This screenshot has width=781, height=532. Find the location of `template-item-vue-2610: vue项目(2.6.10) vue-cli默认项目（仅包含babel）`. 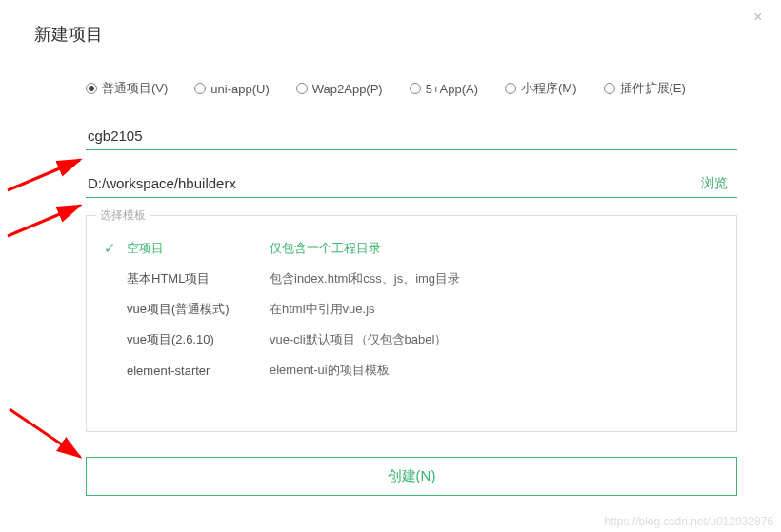

template-item-vue-2610: vue项目(2.6.10) vue-cli默认项目（仅包含babel） is located at coordinates (411, 340).